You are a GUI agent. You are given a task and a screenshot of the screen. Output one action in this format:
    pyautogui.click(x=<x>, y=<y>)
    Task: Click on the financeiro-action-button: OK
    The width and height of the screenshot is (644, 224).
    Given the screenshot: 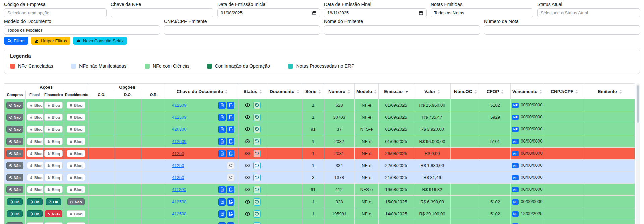 What is the action you would take?
    pyautogui.click(x=54, y=202)
    